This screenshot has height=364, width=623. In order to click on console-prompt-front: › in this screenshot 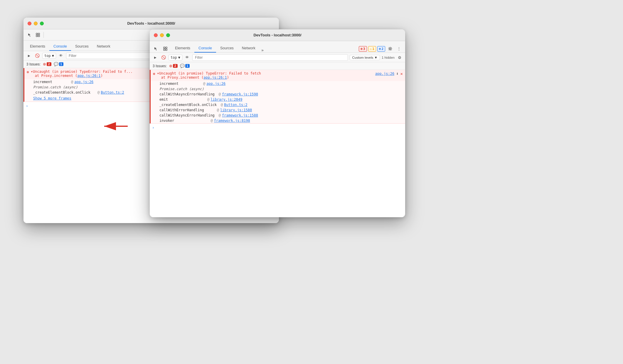, I will do `click(277, 127)`.